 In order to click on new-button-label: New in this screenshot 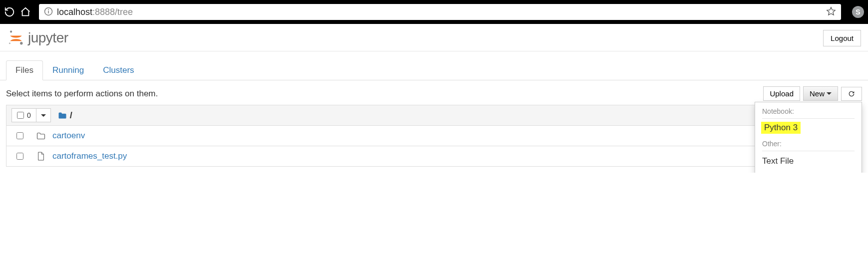, I will do `click(817, 94)`.